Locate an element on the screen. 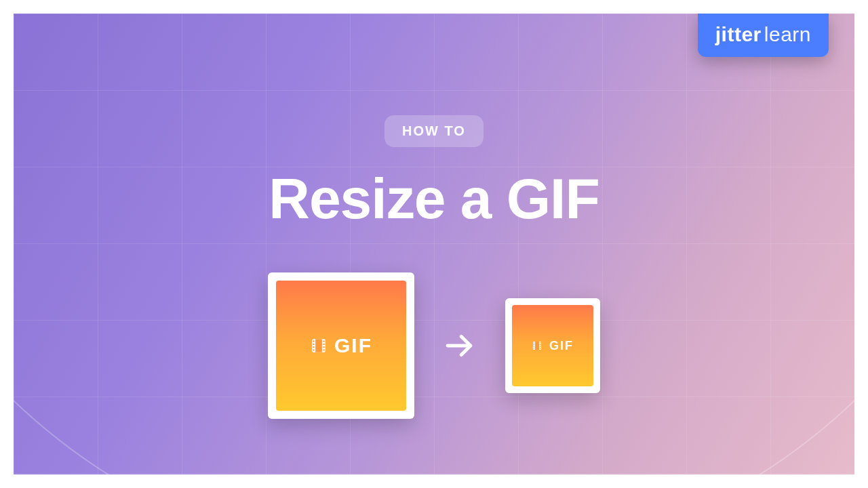  gif-thumb-small: GIF is located at coordinates (553, 346).